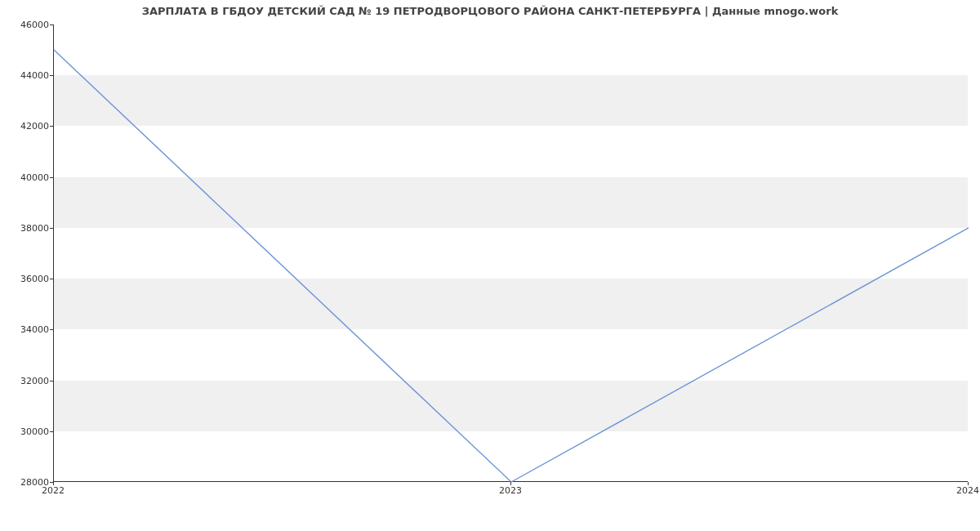  I want to click on y-tick-label: 36000, so click(26, 279).